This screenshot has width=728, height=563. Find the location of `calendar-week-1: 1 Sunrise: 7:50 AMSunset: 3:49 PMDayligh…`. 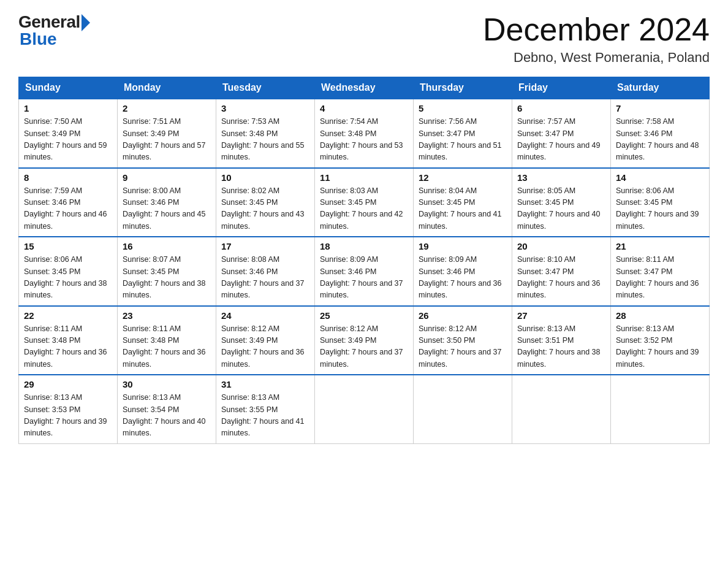

calendar-week-1: 1 Sunrise: 7:50 AMSunset: 3:49 PMDayligh… is located at coordinates (364, 134).